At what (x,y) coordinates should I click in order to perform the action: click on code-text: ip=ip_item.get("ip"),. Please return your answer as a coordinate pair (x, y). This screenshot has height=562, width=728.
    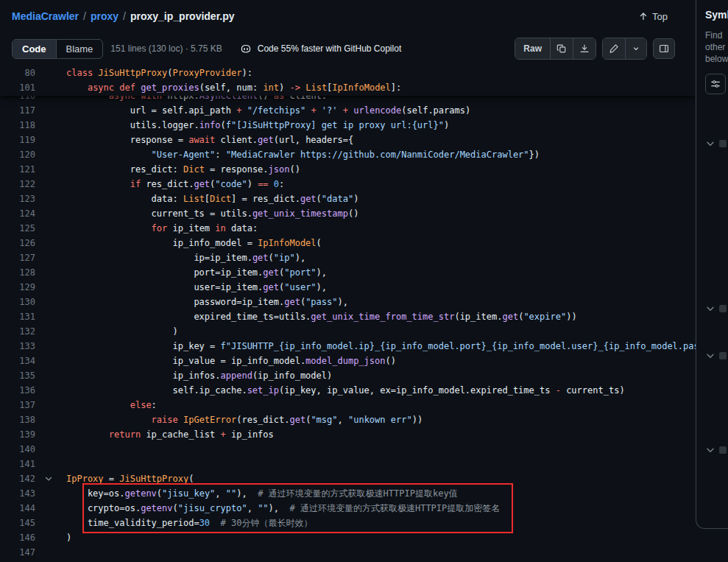
    Looking at the image, I should click on (181, 258).